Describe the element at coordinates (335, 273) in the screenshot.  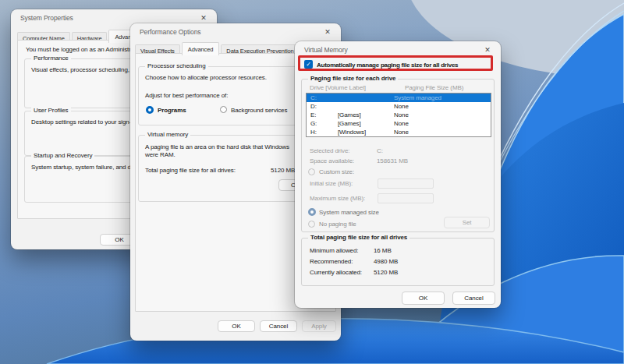
I see `currently-allocated-label: Currently allocated:` at that location.